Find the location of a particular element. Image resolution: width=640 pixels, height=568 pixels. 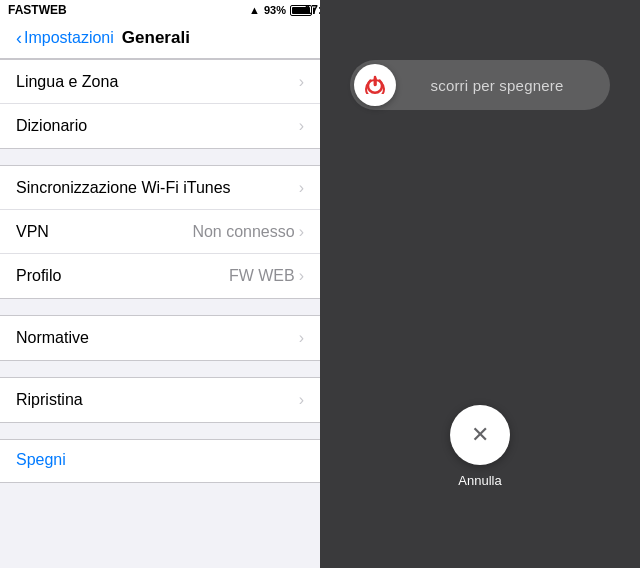

power-slider-thumb is located at coordinates (375, 85).